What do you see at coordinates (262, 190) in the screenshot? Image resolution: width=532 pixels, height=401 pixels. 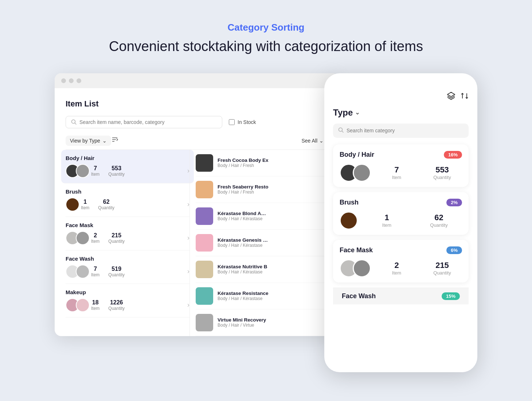 I see `product-item: Fresh Seaberry Resto Body / Hair / Fresh` at bounding box center [262, 190].